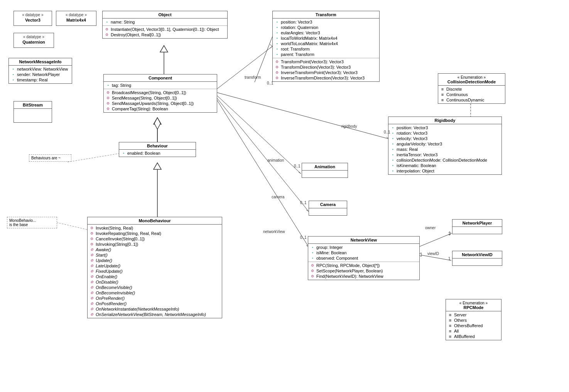 The width and height of the screenshot is (569, 392). What do you see at coordinates (165, 22) in the screenshot?
I see `attr-name: ▪ name: String` at bounding box center [165, 22].